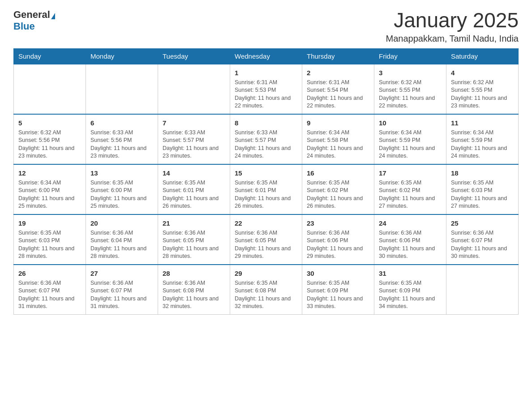 This screenshot has width=532, height=411. I want to click on calendar-cell: 30Sunrise: 6:35 AMSunset: 6:09 PMDayligh…, so click(339, 290).